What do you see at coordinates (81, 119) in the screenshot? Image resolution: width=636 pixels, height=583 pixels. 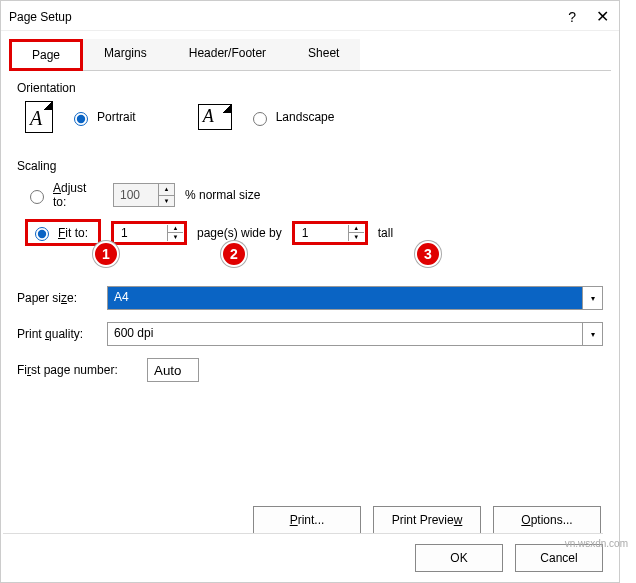 I see `portrait-radio-input` at bounding box center [81, 119].